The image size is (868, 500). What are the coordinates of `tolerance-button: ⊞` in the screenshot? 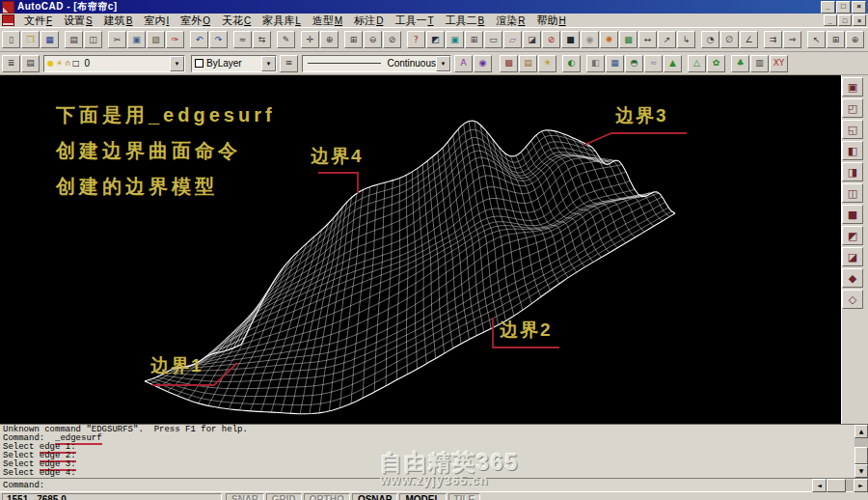 It's located at (835, 40).